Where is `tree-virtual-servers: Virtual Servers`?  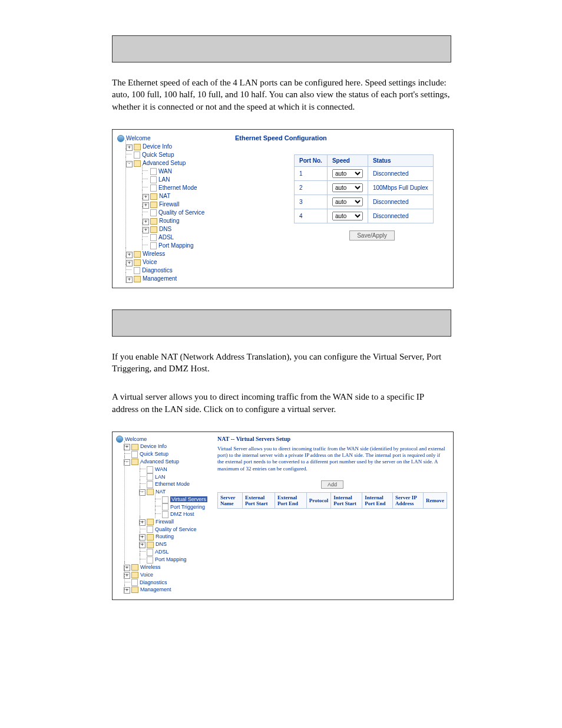 tree-virtual-servers: Virtual Servers is located at coordinates (189, 499).